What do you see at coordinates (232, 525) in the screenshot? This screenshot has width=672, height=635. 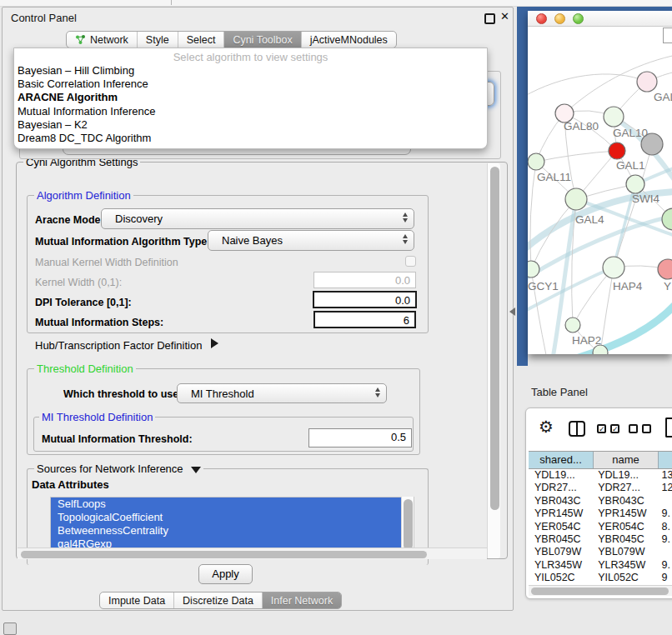 I see `data-attributes-list: SelfLoopsTopologicalCoefficientBetweenne…` at bounding box center [232, 525].